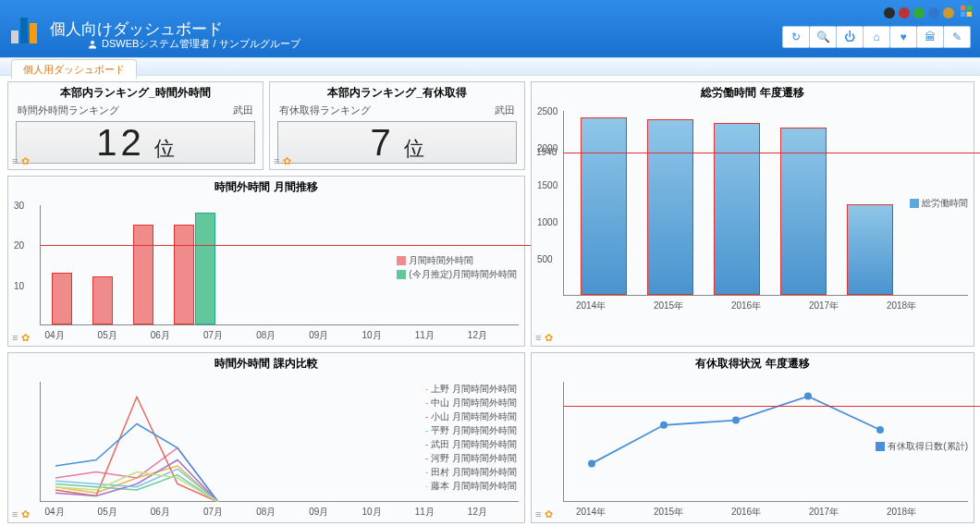 The width and height of the screenshot is (980, 526). Describe the element at coordinates (823, 37) in the screenshot. I see `search-button: 🔍` at that location.